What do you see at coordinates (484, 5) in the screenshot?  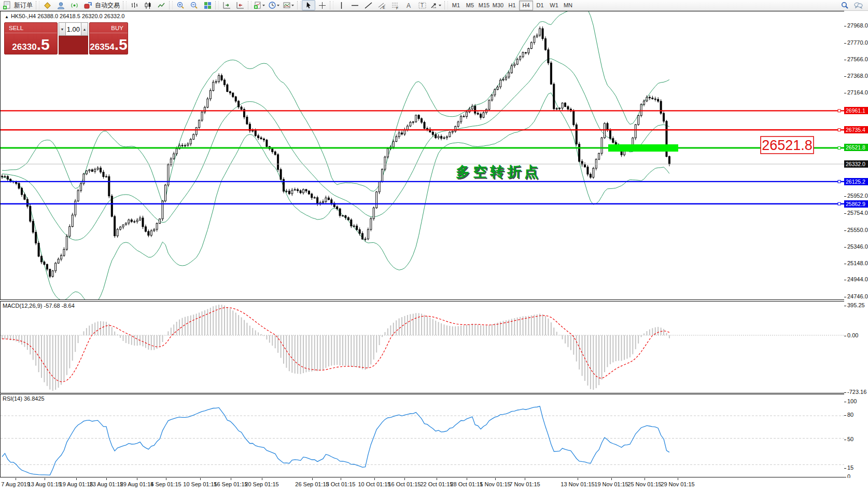 I see `timeframe-m15: M15` at bounding box center [484, 5].